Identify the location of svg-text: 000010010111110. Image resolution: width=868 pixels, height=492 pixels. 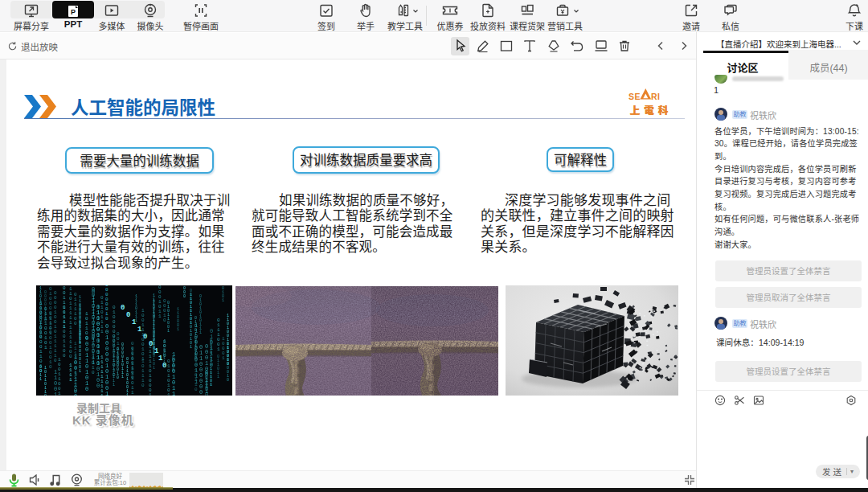
(55, 326).